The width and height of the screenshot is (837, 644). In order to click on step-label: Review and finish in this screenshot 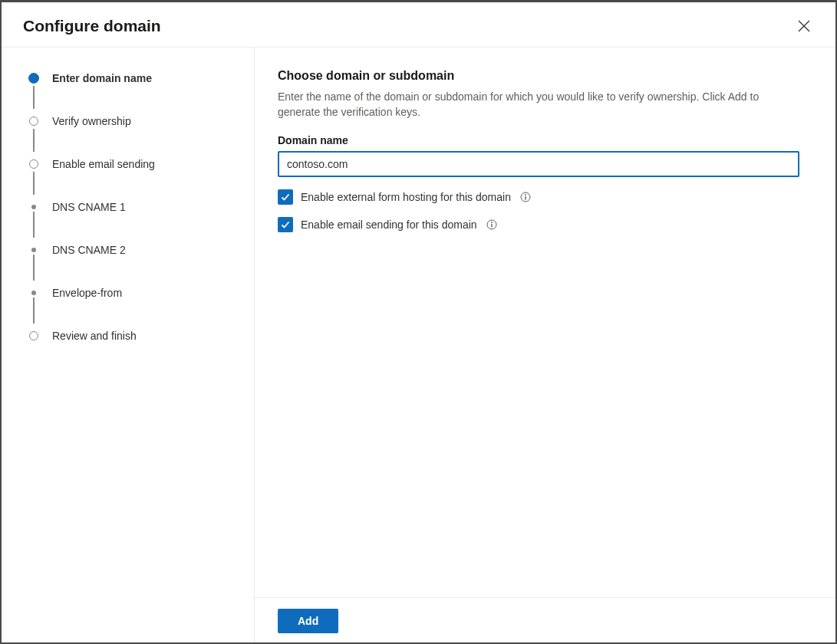, I will do `click(94, 336)`.